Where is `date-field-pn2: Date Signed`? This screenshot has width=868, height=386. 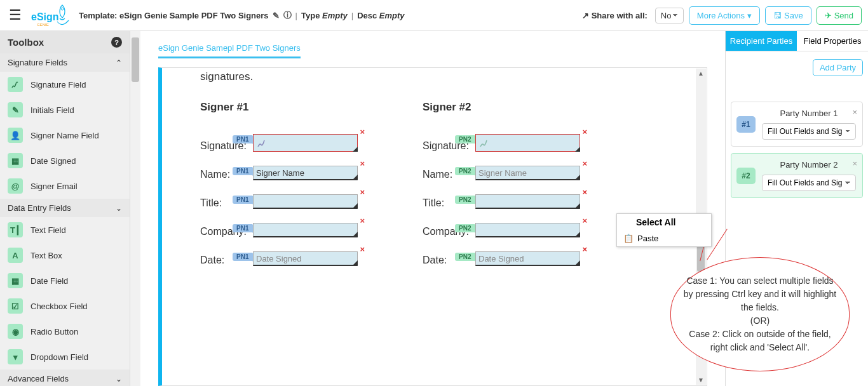
date-field-pn2: Date Signed is located at coordinates (527, 259).